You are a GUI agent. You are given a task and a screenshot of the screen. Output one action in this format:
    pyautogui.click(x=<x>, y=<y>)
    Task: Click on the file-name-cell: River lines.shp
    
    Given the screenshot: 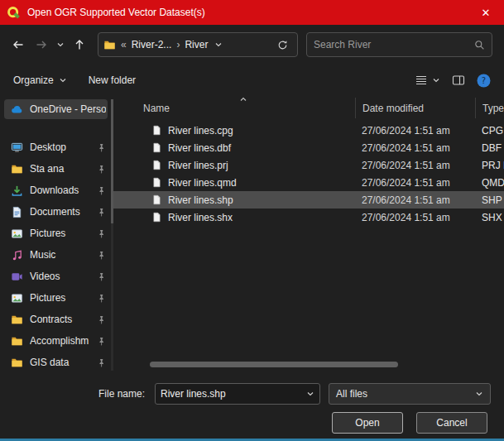 What is the action you would take?
    pyautogui.click(x=234, y=200)
    